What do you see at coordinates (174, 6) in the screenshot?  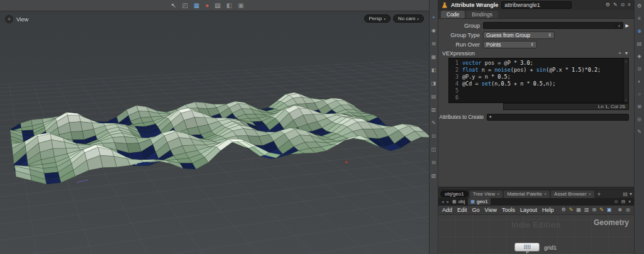 I see `select-tool-icon: ↖` at bounding box center [174, 6].